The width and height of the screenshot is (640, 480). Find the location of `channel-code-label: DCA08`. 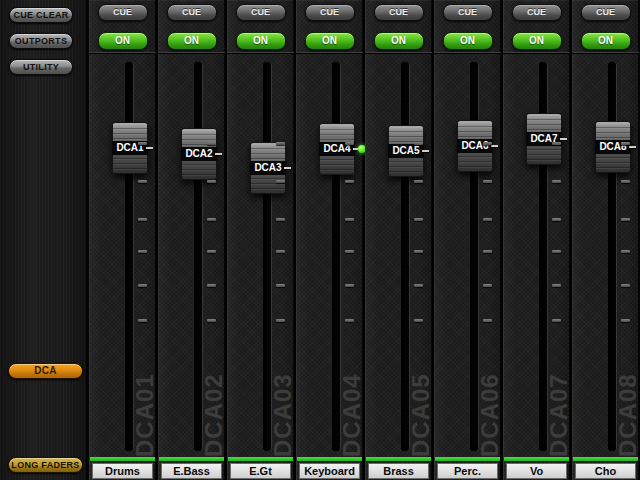

channel-code-label: DCA08 is located at coordinates (628, 392).